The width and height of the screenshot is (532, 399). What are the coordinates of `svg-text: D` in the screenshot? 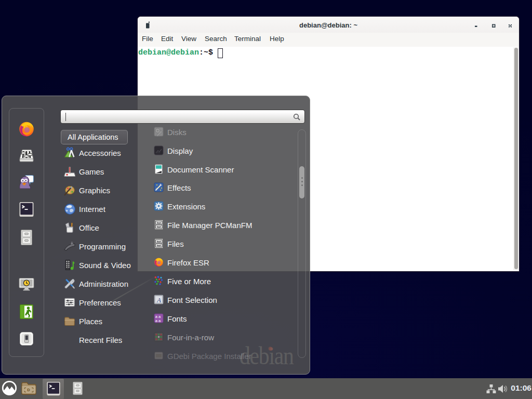 It's located at (29, 390).